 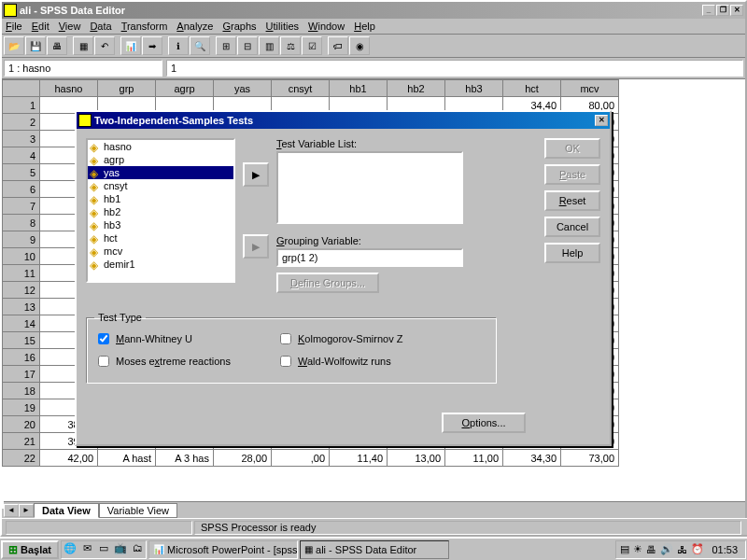 What do you see at coordinates (194, 26) in the screenshot?
I see `menu-analyze: Analyze` at bounding box center [194, 26].